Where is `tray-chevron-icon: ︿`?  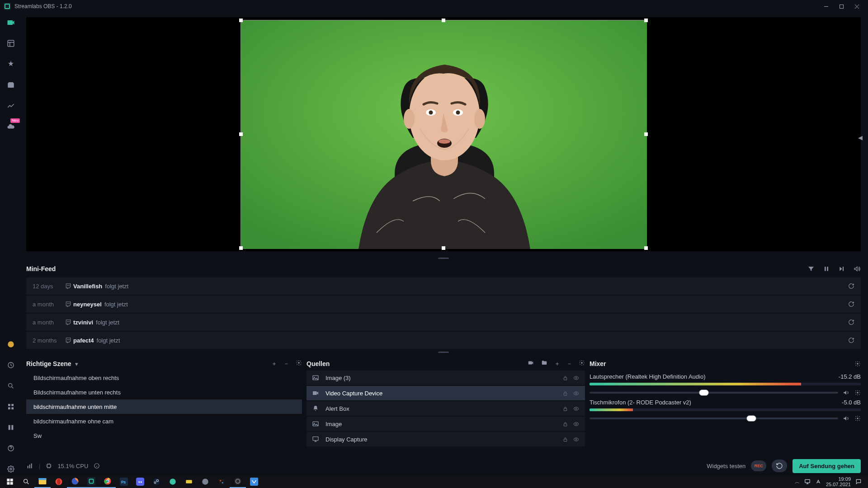
tray-chevron-icon: ︿ is located at coordinates (797, 482).